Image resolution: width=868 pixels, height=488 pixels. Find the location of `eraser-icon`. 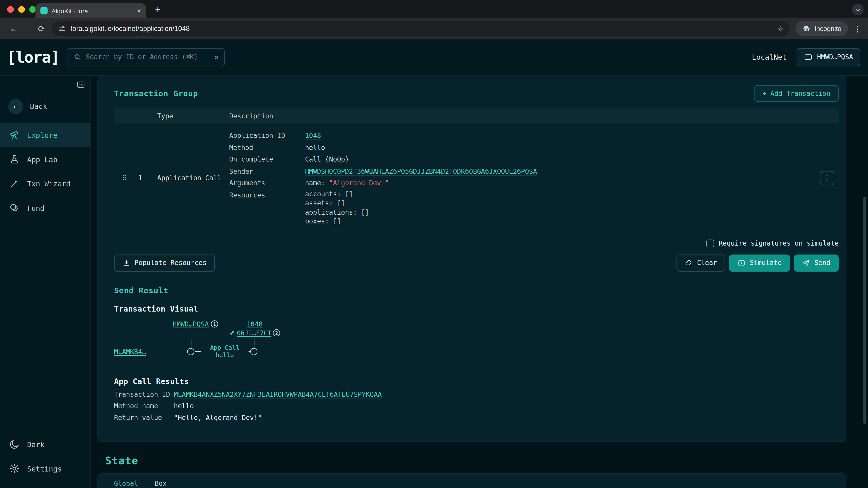

eraser-icon is located at coordinates (689, 263).